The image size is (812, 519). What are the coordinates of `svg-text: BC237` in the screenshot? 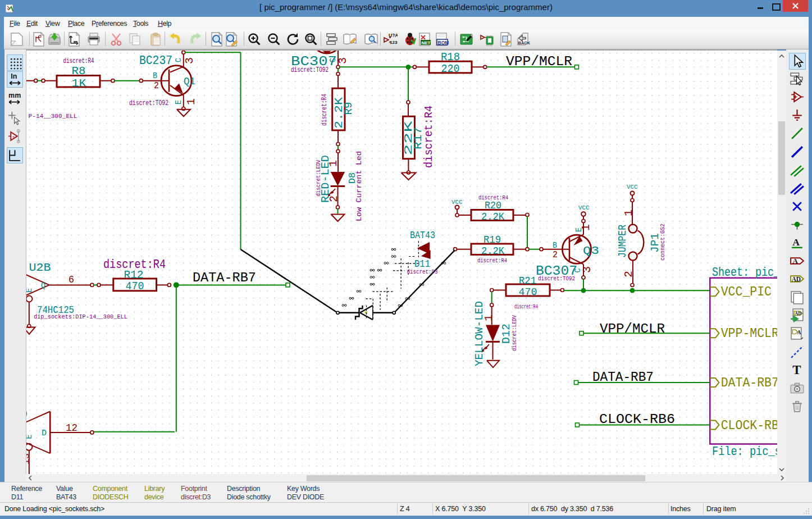 It's located at (156, 61).